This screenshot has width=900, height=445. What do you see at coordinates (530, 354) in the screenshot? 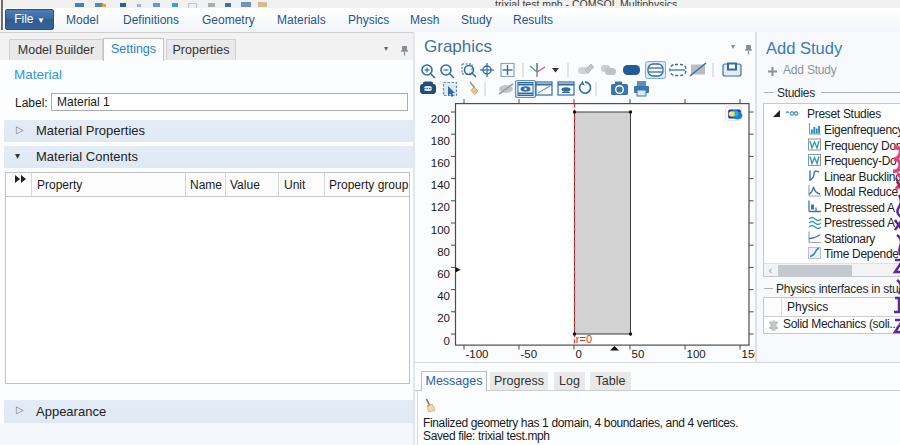
I see `svg-text: -50` at bounding box center [530, 354].